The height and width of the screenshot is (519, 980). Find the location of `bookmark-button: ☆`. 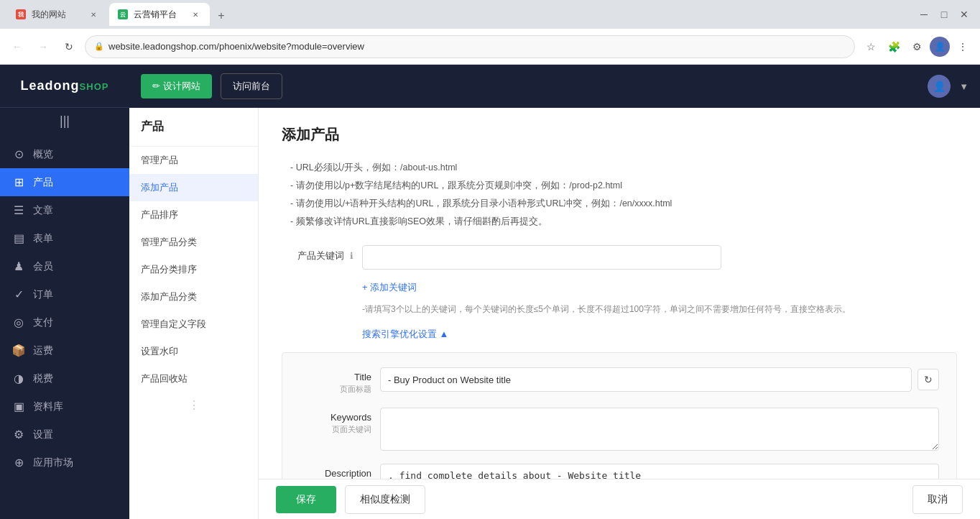

bookmark-button: ☆ is located at coordinates (871, 47).